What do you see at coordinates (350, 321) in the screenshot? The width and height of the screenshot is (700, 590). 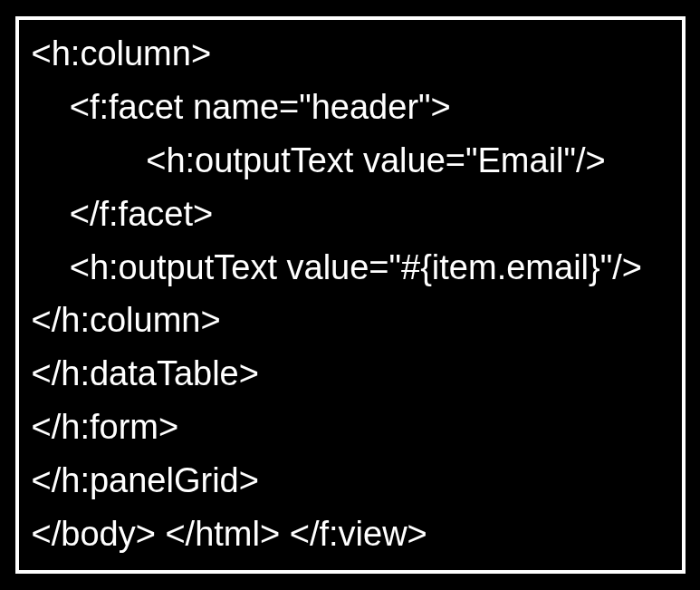 I see `code-line: </h:column>` at bounding box center [350, 321].